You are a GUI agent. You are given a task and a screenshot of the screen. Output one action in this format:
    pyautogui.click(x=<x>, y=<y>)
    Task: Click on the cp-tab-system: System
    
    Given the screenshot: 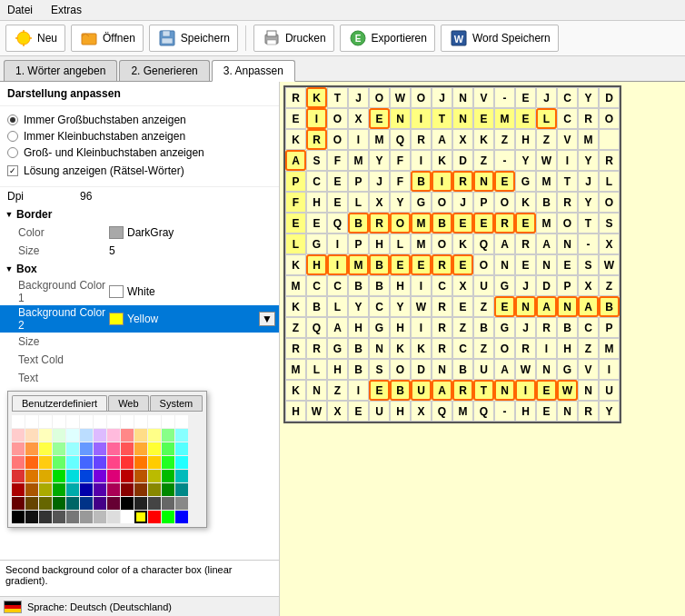 What is the action you would take?
    pyautogui.click(x=176, y=403)
    